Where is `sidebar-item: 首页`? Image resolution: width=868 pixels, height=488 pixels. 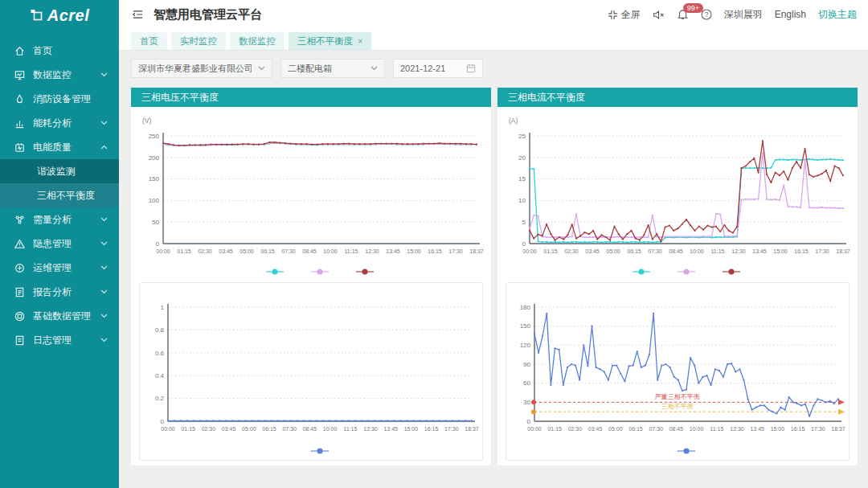 sidebar-item: 首页 is located at coordinates (59, 51).